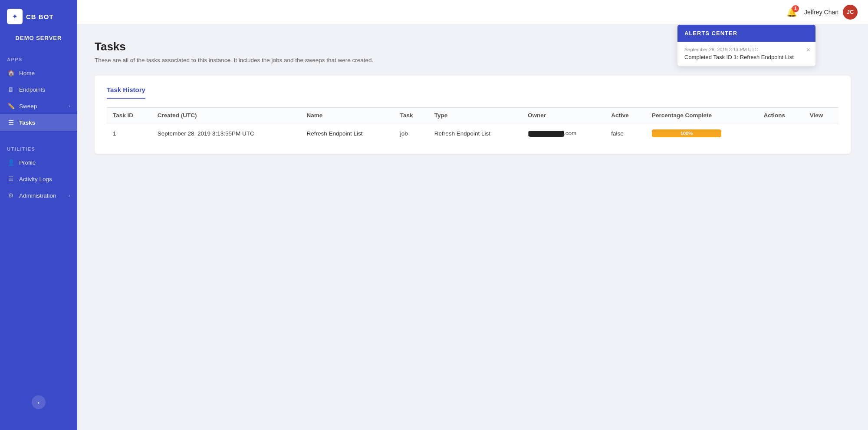 This screenshot has width=868, height=430. What do you see at coordinates (39, 195) in the screenshot?
I see `sidebar-item-administration: ⚙ Administration ›` at bounding box center [39, 195].